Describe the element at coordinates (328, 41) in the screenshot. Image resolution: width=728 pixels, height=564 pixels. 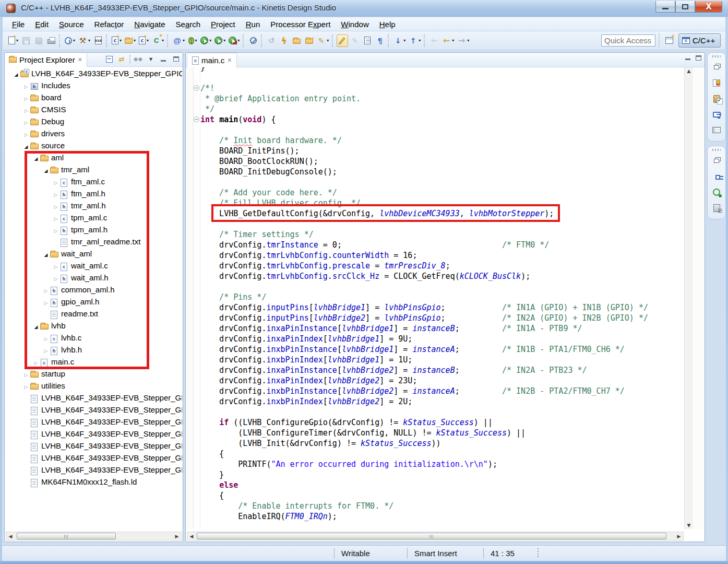
I see `format-brush-dropdown-icon: ▾` at that location.